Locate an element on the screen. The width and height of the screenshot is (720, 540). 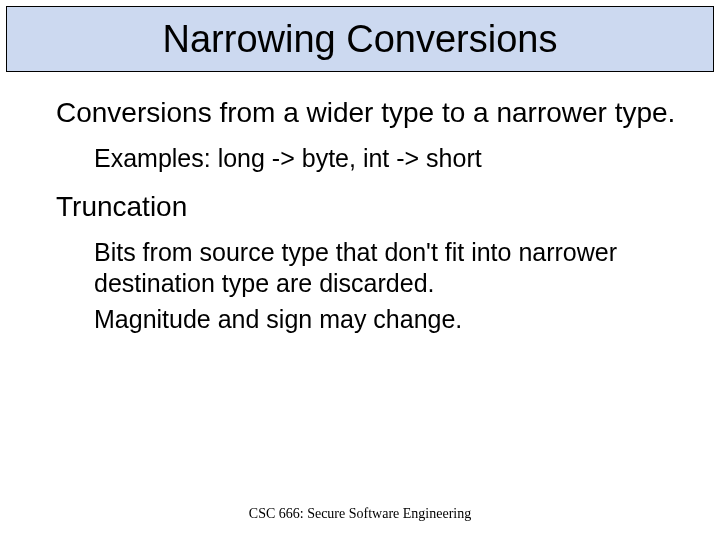
slide-title: Narrowing Conversions is located at coordinates (360, 40).